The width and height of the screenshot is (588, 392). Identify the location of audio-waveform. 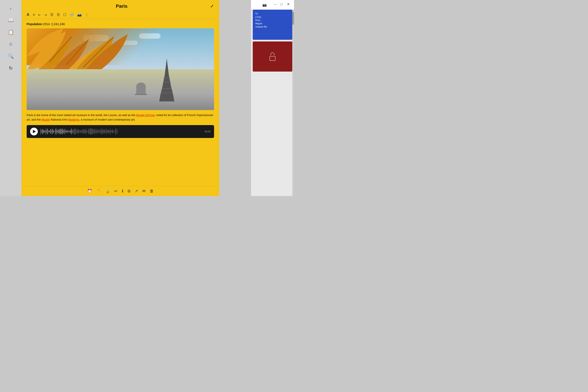
(121, 132).